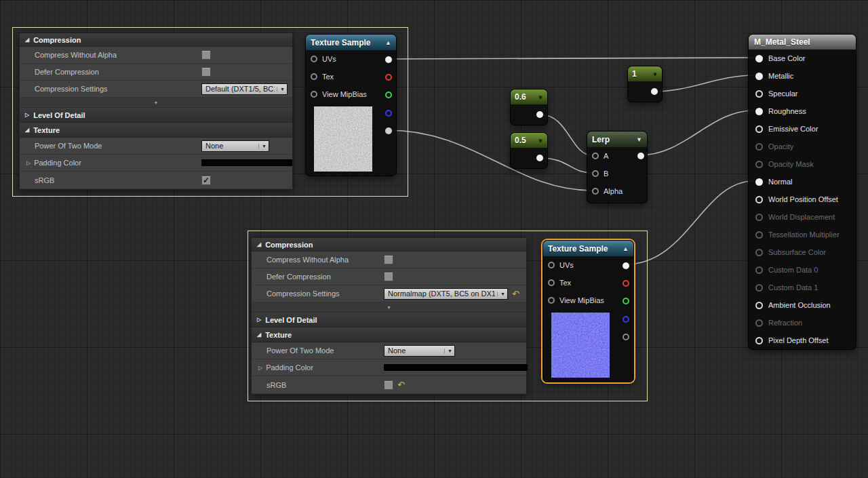 This screenshot has height=478, width=868. I want to click on node-header: 0.5 ▼, so click(529, 140).